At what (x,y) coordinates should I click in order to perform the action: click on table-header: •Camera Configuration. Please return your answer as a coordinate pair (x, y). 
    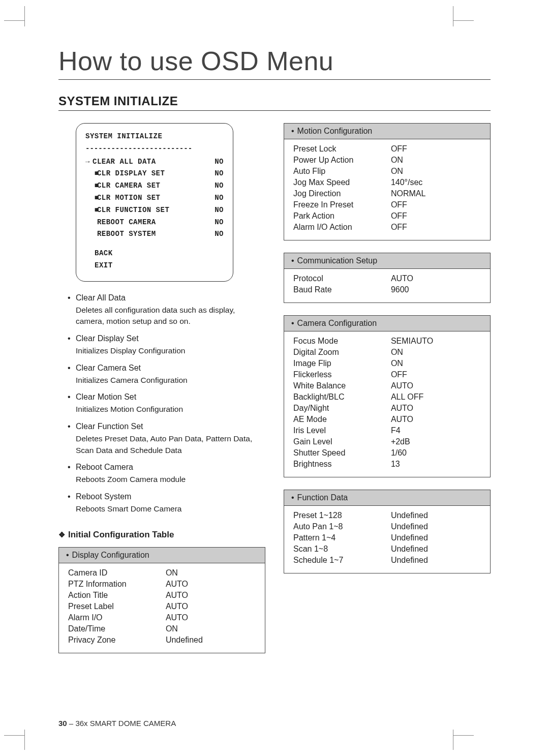
    Looking at the image, I should click on (387, 323).